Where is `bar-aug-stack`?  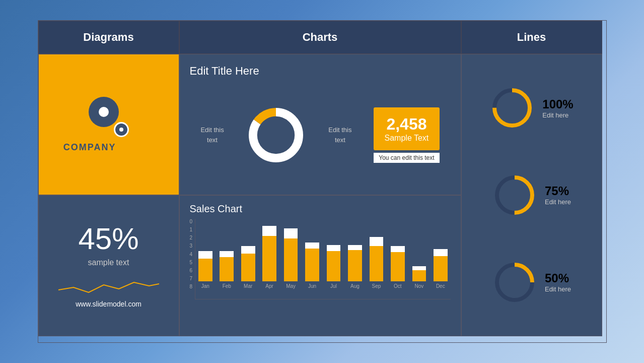 bar-aug-stack is located at coordinates (355, 263).